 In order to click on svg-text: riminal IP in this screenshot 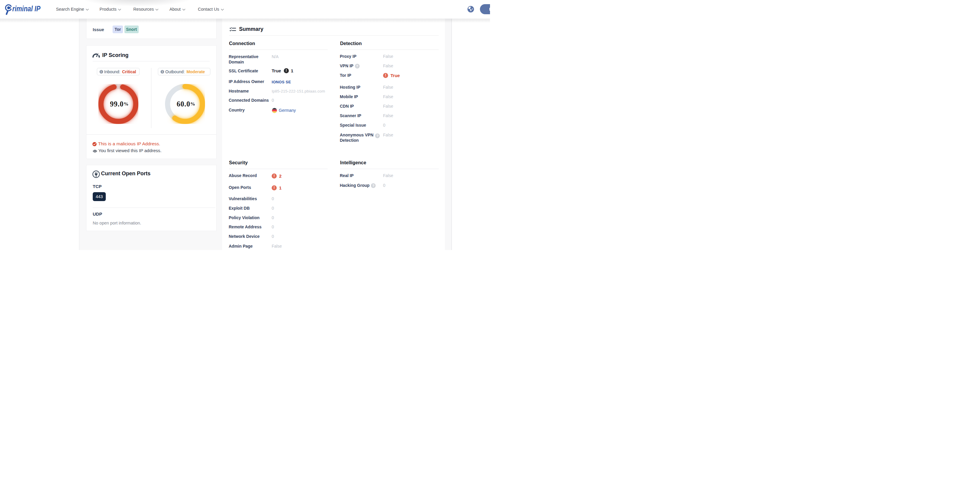, I will do `click(27, 8)`.